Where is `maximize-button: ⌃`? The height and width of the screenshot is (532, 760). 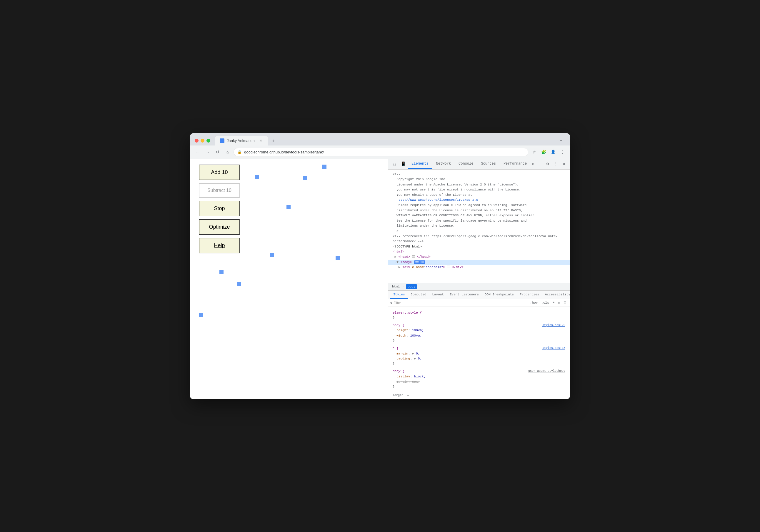 maximize-button: ⌃ is located at coordinates (561, 142).